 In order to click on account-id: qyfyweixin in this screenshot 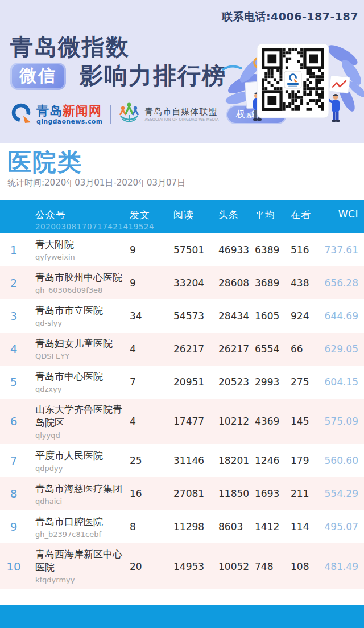, I will do `click(80, 257)`.